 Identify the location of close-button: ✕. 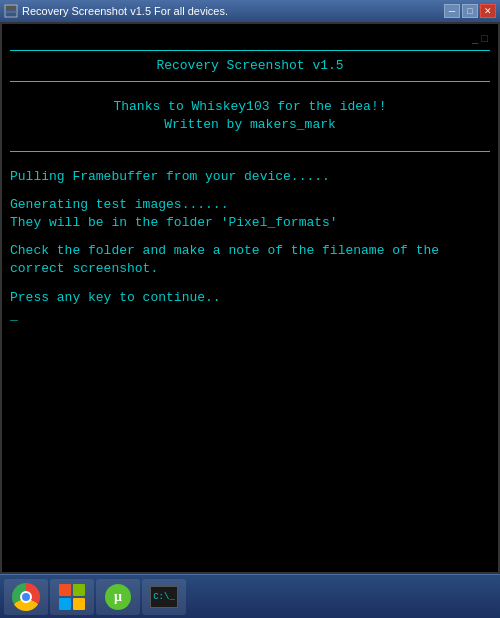
(488, 11).